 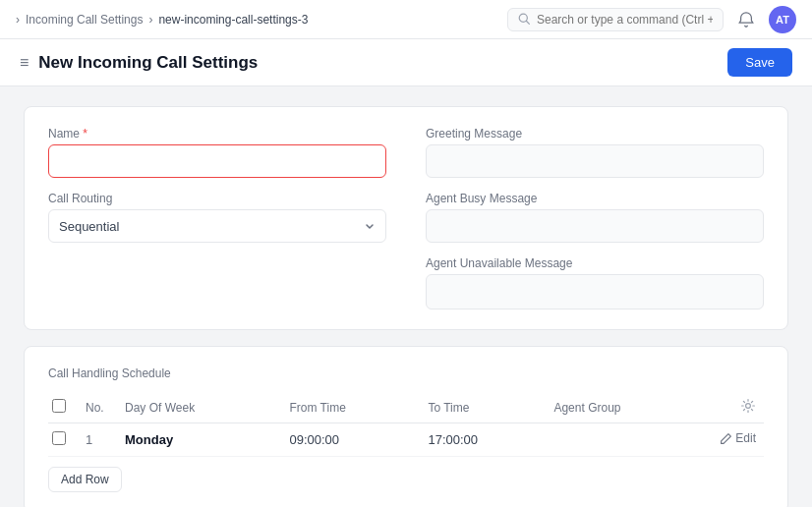 I want to click on save-button: Save, so click(x=760, y=63).